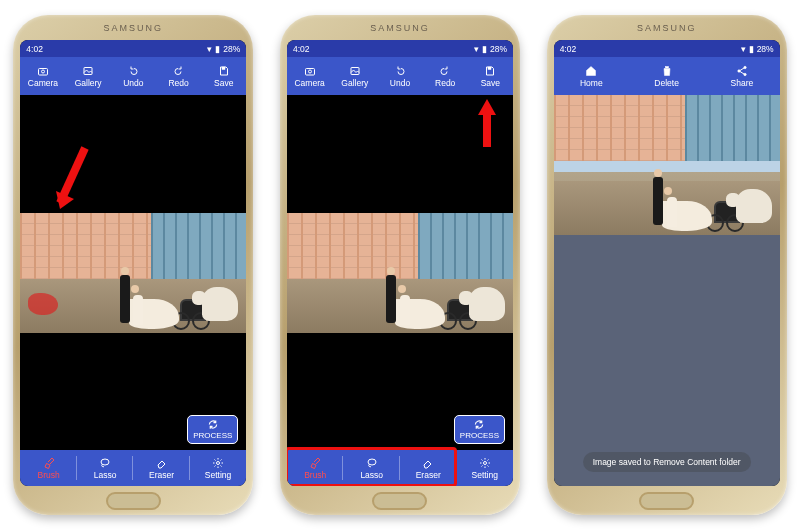  I want to click on annotation-arrow, so click(487, 124).